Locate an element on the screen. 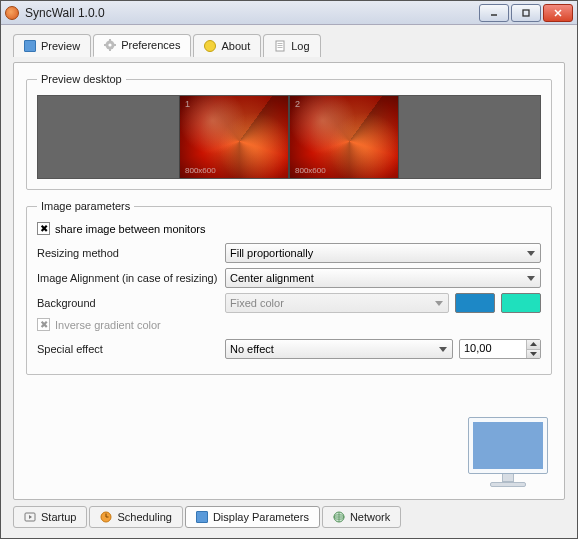  tab-startup: Startup is located at coordinates (50, 517).